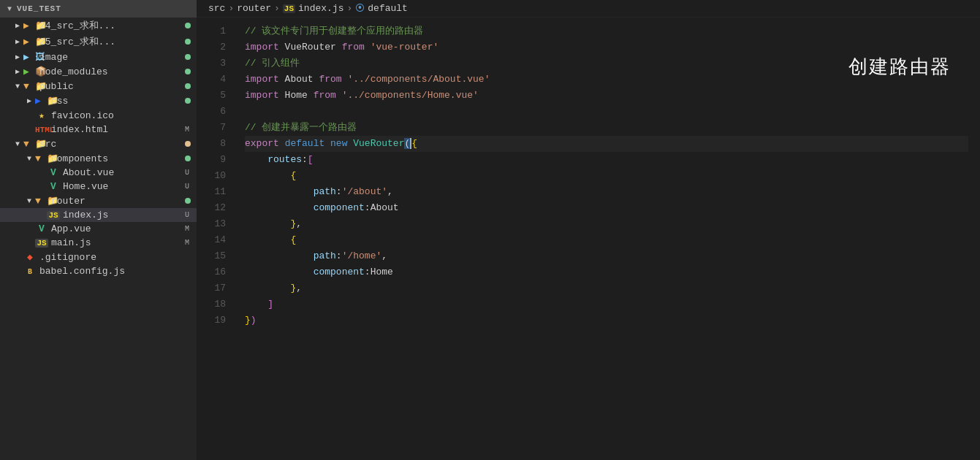 This screenshot has height=460, width=980. Describe the element at coordinates (188, 201) in the screenshot. I see `dot-router` at that location.